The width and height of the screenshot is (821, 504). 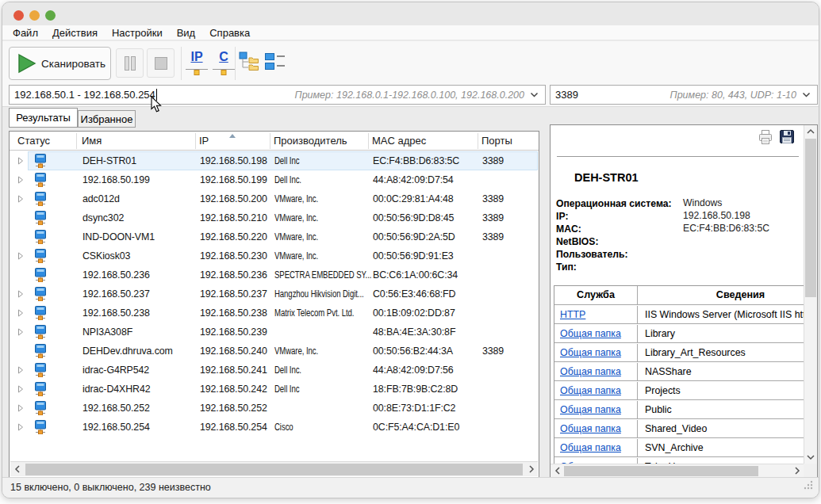 What do you see at coordinates (811, 132) in the screenshot?
I see `scroll-up-arrow` at bounding box center [811, 132].